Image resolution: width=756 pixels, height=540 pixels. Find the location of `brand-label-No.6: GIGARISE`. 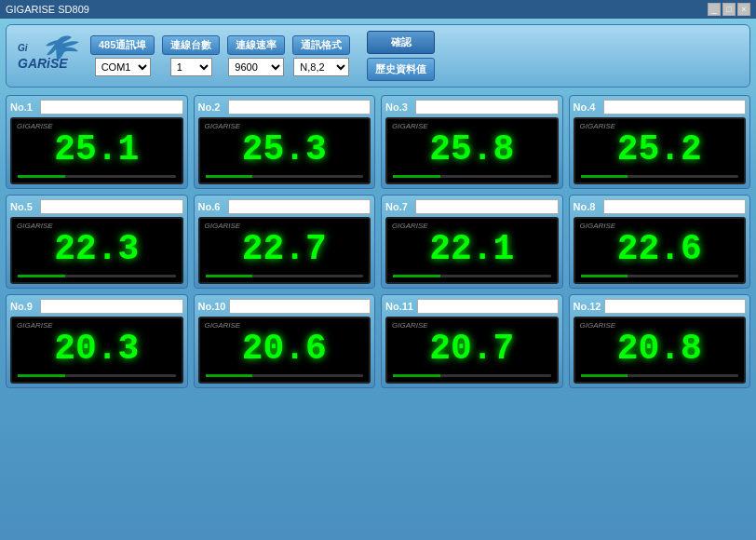

brand-label-No.6: GIGARISE is located at coordinates (223, 225).